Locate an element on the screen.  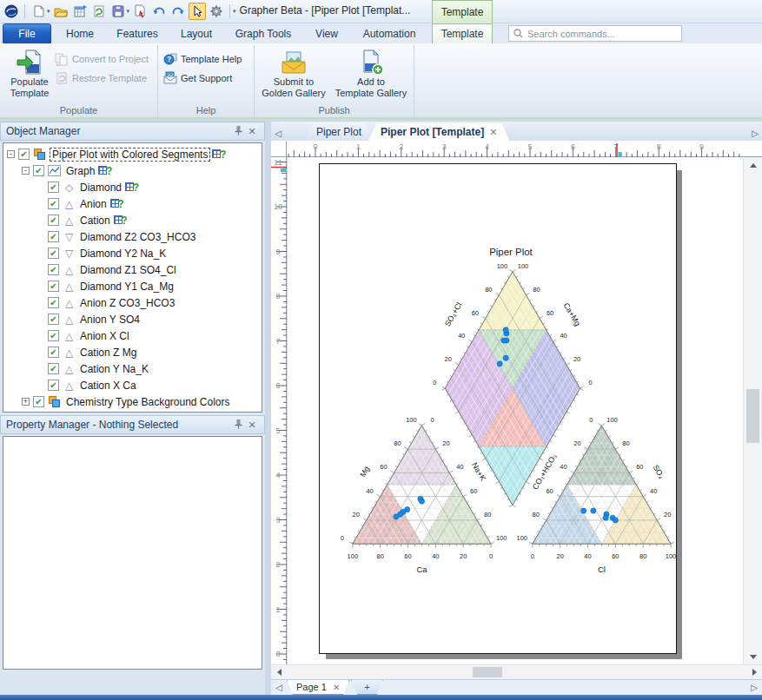
new-document-icon is located at coordinates (38, 11).